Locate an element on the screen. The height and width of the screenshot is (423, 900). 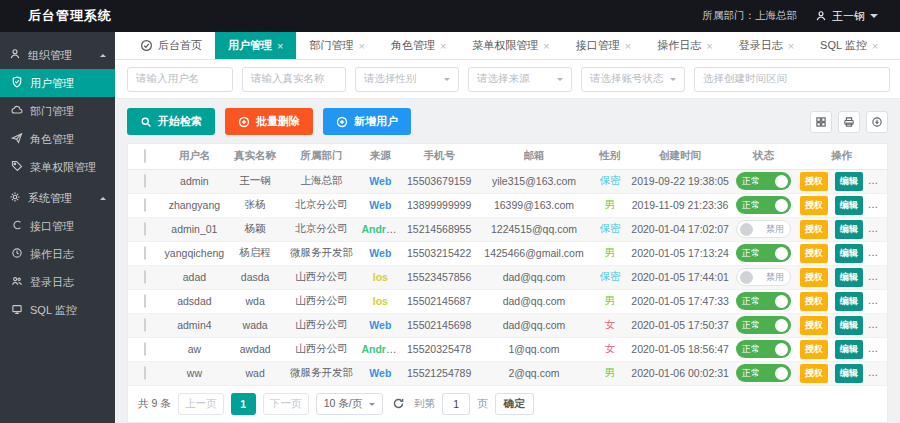
tab-operation-logs: 操作日志 × is located at coordinates (684, 46).